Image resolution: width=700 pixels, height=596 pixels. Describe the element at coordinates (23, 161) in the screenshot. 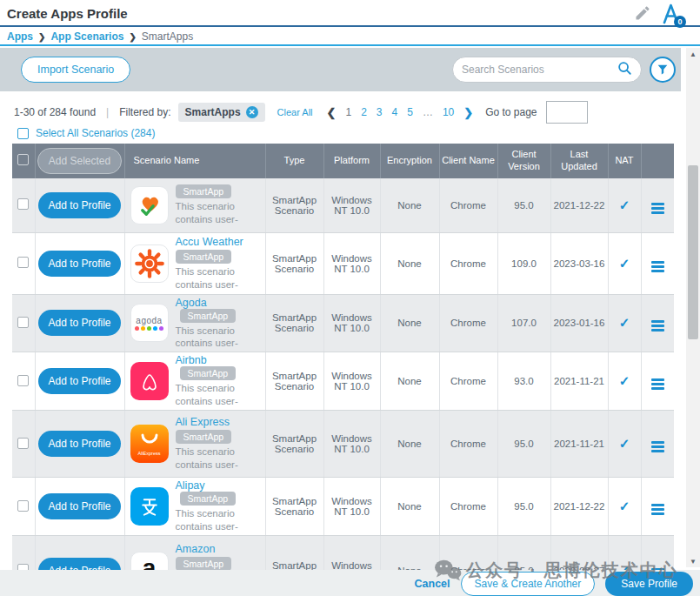

I see `header-checkbox-cell` at that location.